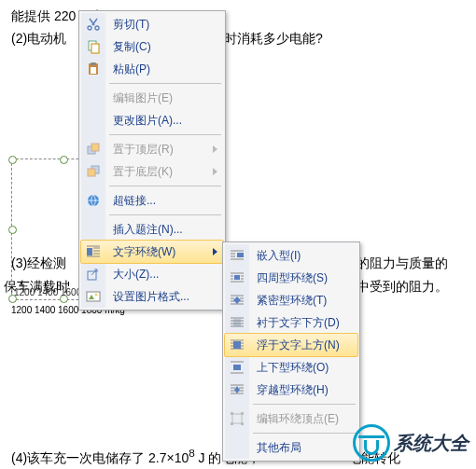 This screenshot has width=476, height=469. What do you see at coordinates (133, 47) in the screenshot?
I see `menu-label: 复制(C)` at bounding box center [133, 47].